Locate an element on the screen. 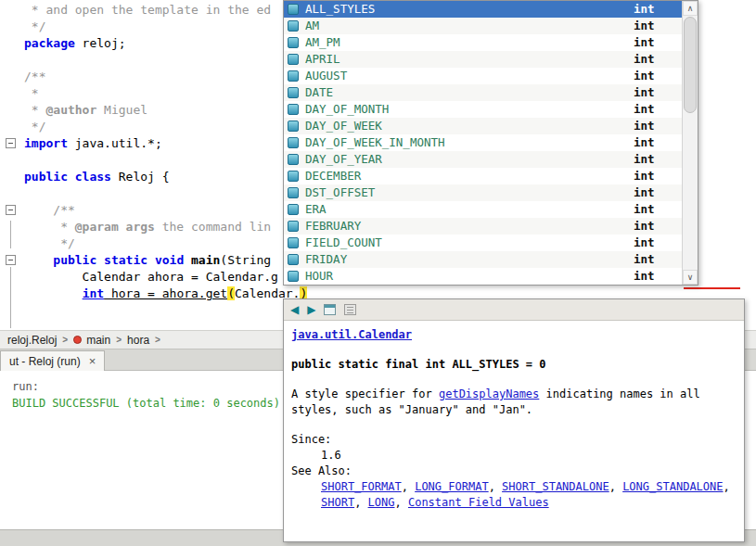 This screenshot has width=756, height=546. completion-item: DAY_OF_YEARint is located at coordinates (482, 159).